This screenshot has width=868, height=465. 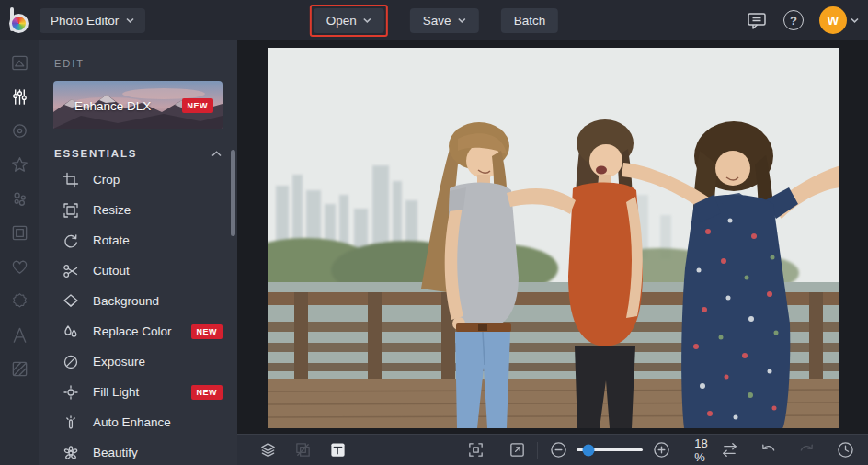 I want to click on chevron-up-icon, so click(x=217, y=154).